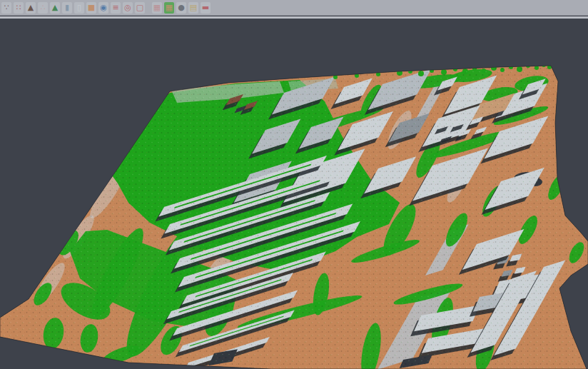  What do you see at coordinates (206, 8) in the screenshot?
I see `flag-icon: ▬` at bounding box center [206, 8].